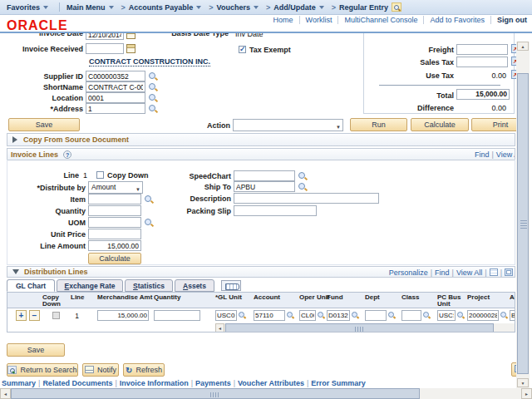  I want to click on item-lookup-icon, so click(148, 199).